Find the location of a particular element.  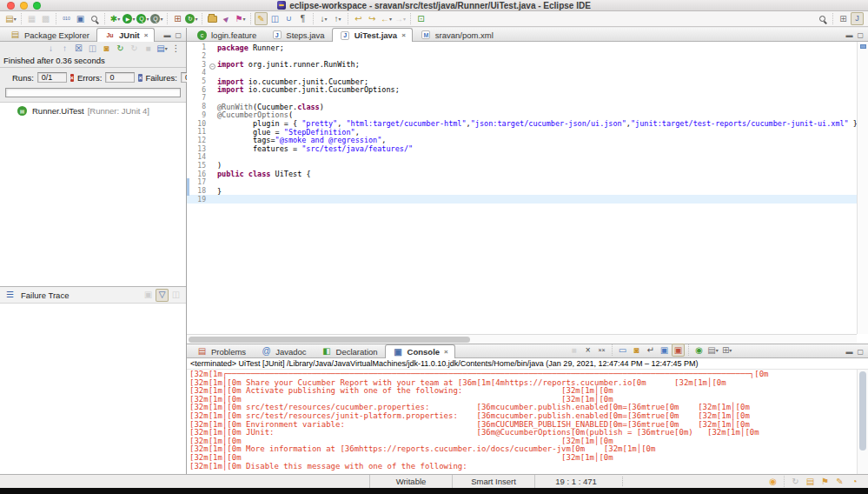

sync-icon: ↻ is located at coordinates (796, 482).